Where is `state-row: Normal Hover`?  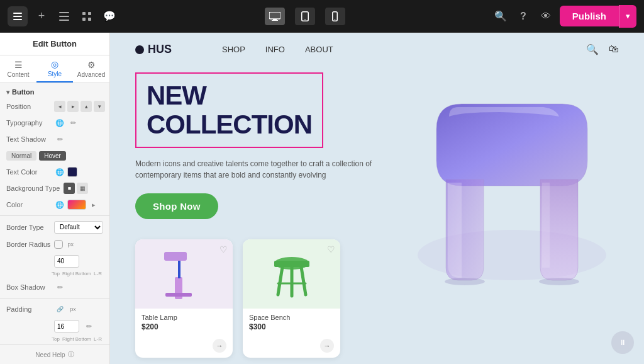
state-row: Normal Hover is located at coordinates (55, 156).